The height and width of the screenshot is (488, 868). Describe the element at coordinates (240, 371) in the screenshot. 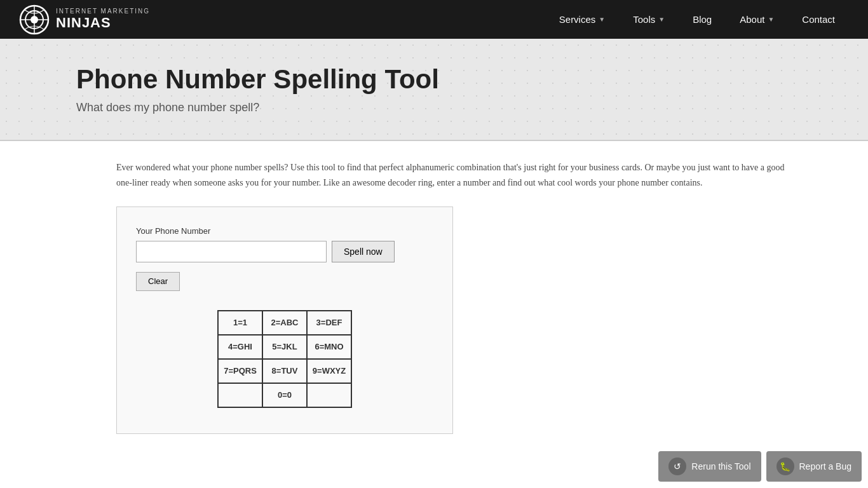

I see `keypad-cell: 7=PQRS` at that location.